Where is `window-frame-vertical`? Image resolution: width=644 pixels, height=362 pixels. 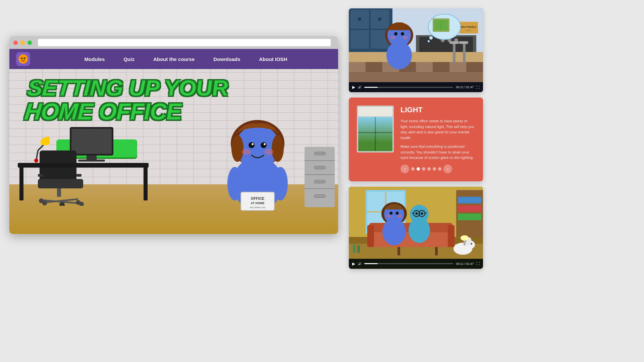
window-frame-vertical is located at coordinates (376, 135).